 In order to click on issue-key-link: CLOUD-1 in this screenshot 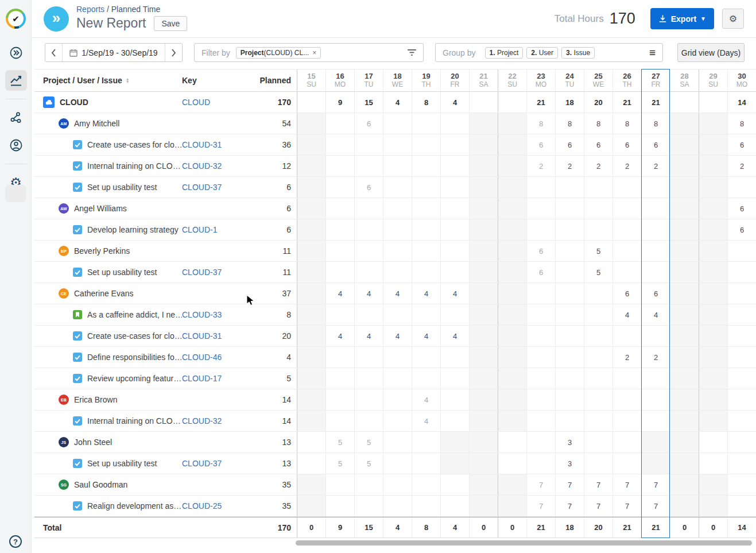, I will do `click(200, 230)`.